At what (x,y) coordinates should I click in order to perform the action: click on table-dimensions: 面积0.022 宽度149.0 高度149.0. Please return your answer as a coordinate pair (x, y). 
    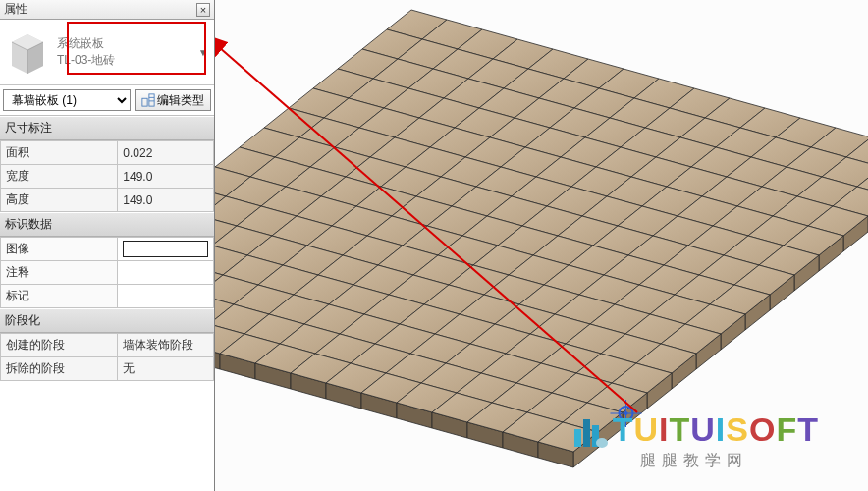
    Looking at the image, I should click on (107, 177).